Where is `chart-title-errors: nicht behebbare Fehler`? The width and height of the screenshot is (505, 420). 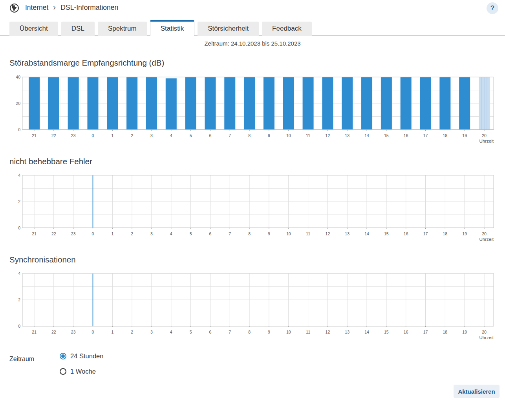
chart-title-errors: nicht behebbare Fehler is located at coordinates (51, 161).